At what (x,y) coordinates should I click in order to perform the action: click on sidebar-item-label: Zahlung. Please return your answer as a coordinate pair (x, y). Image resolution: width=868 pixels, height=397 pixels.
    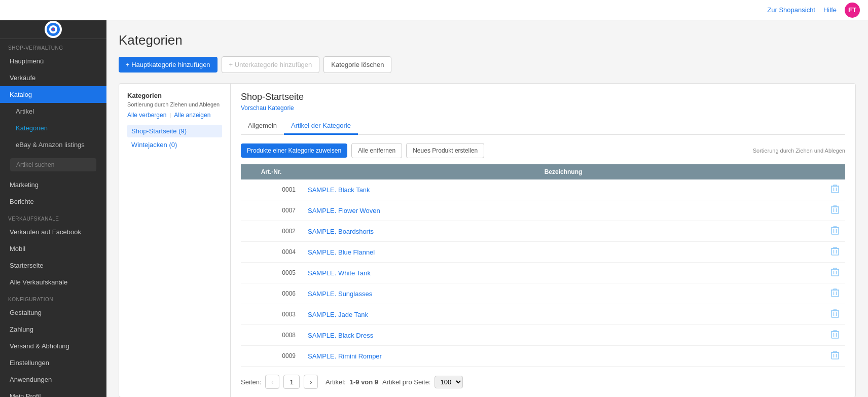
    Looking at the image, I should click on (21, 330).